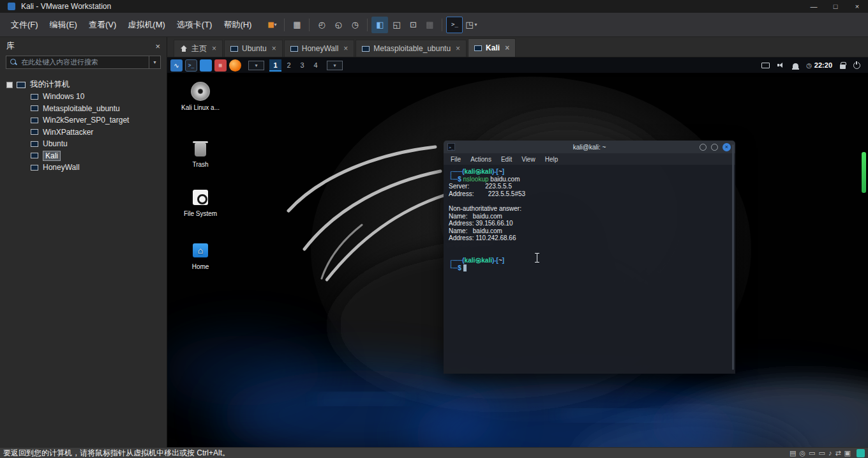 This screenshot has height=458, width=868. Describe the element at coordinates (195, 25) in the screenshot. I see `menu-item-t: 选项卡(T)` at that location.